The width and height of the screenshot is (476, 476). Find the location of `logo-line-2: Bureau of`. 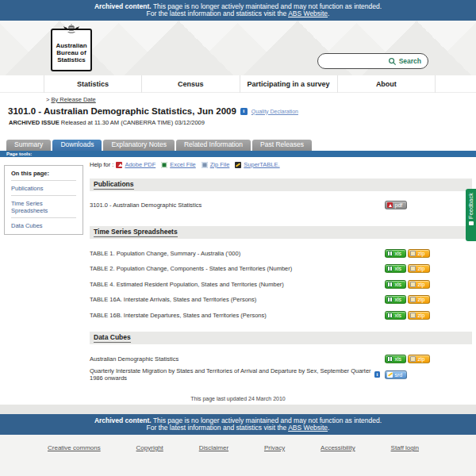

logo-line-2: Bureau of is located at coordinates (71, 52).